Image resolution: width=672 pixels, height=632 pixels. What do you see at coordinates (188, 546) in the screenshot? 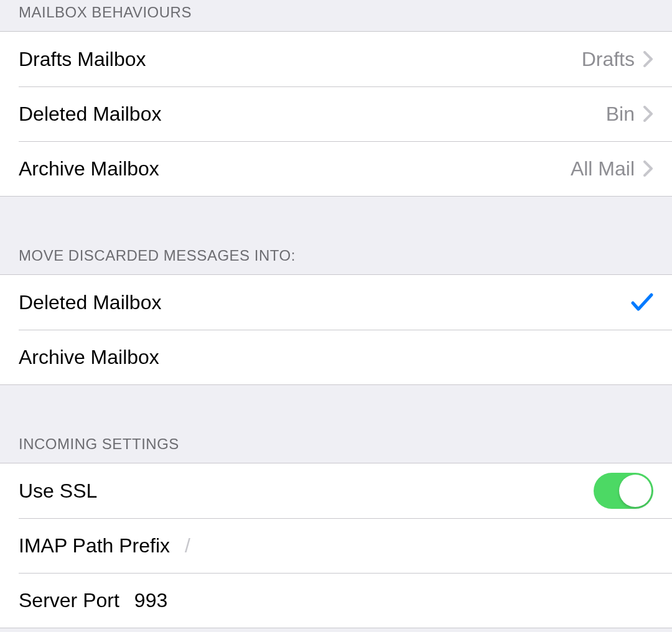
I see `row-value: /` at bounding box center [188, 546].